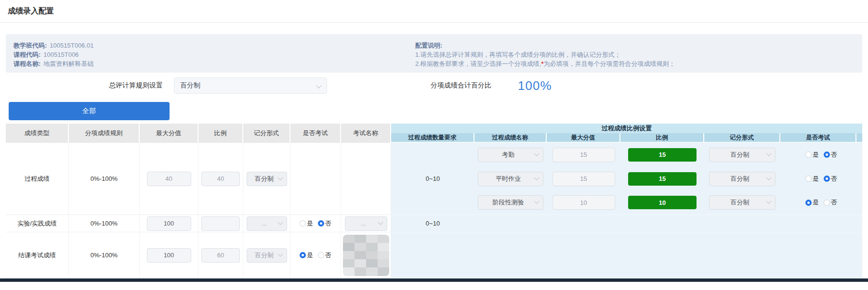 This screenshot has width=868, height=290. What do you see at coordinates (366, 224) in the screenshot?
I see `exam-name-select: ...` at bounding box center [366, 224].